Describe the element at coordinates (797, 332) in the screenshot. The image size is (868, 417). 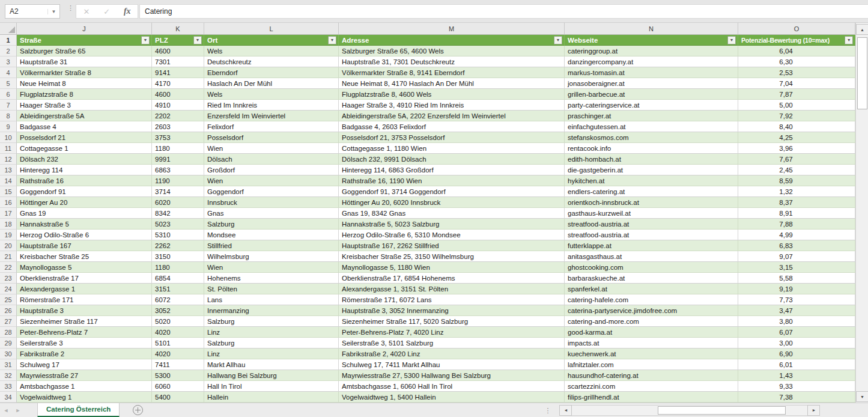
I see `cell-bewertung: 6,07` at that location.